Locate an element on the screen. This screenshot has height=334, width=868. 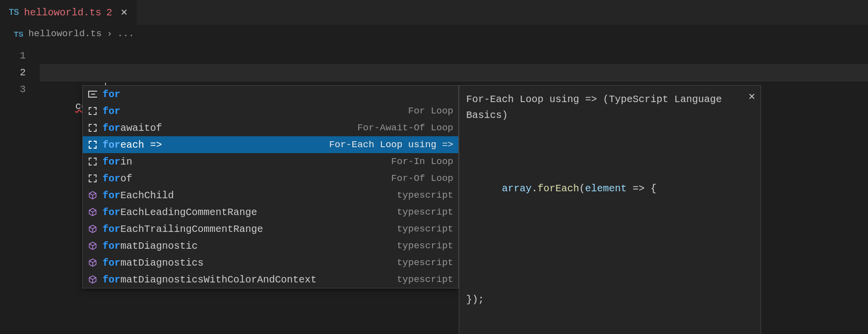
suggest-item: forEachTrailingCommentRangetypescript is located at coordinates (271, 229).